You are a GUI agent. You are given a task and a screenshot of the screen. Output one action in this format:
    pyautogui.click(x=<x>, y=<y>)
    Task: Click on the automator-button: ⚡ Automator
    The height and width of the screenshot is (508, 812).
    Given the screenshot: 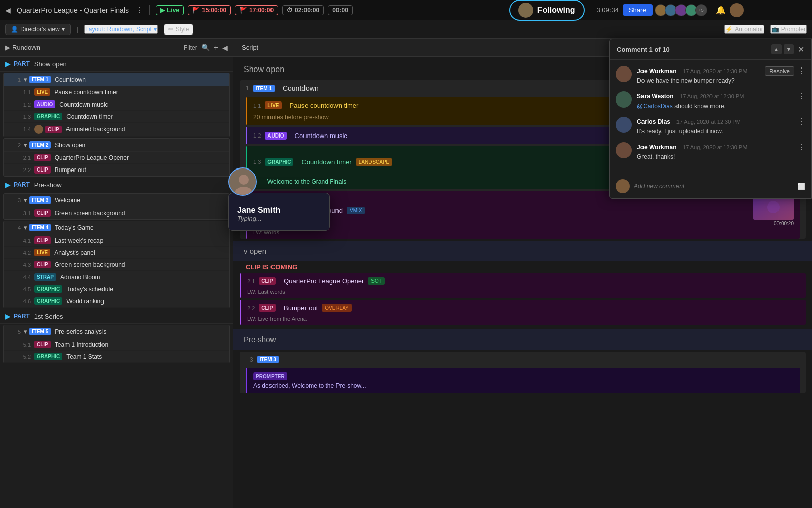 What is the action you would take?
    pyautogui.click(x=744, y=29)
    